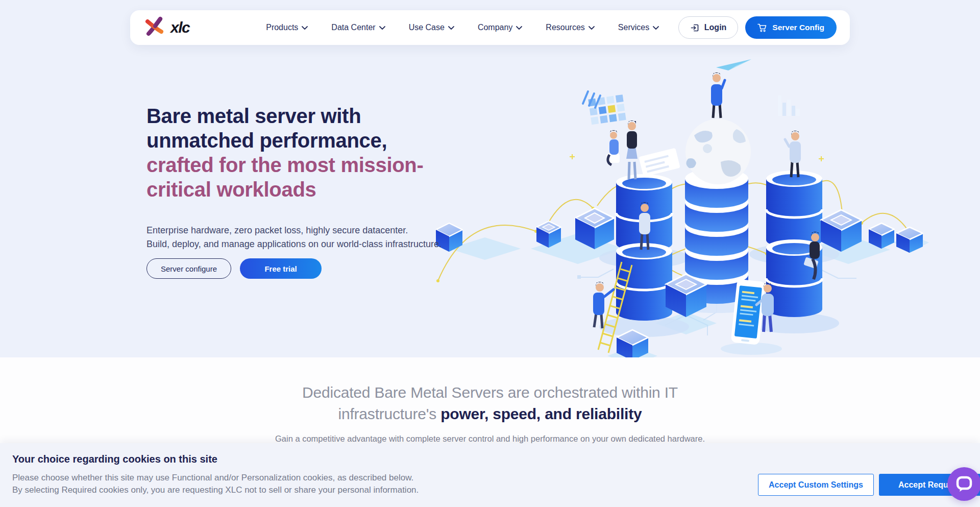  I want to click on person-on-globe, so click(718, 95).